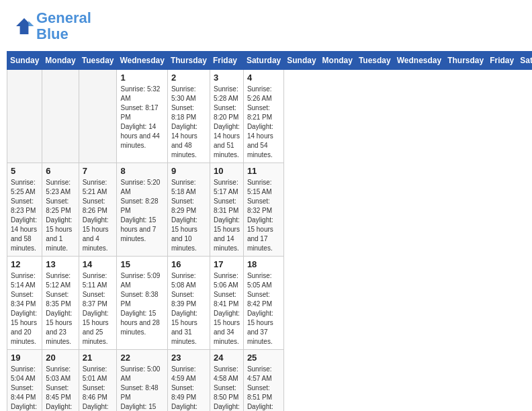 This screenshot has width=532, height=411. What do you see at coordinates (52, 26) in the screenshot?
I see `logo: General Blue` at bounding box center [52, 26].